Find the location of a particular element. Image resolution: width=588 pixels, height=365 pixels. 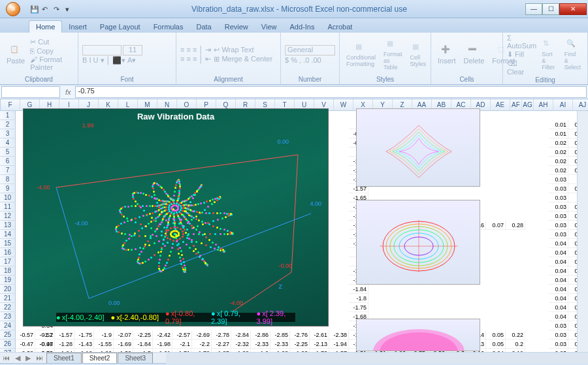

autosum-button: Σ AutoSum is located at coordinates (521, 42).